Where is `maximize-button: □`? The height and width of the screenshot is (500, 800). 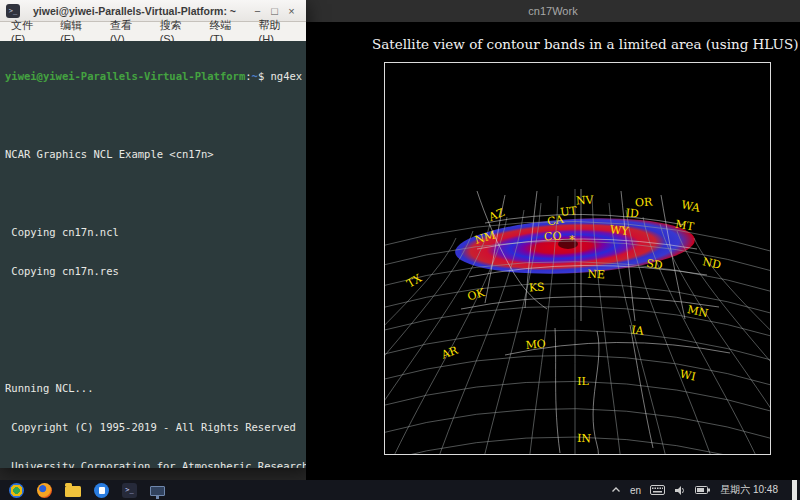
maximize-button: □ is located at coordinates (274, 11).